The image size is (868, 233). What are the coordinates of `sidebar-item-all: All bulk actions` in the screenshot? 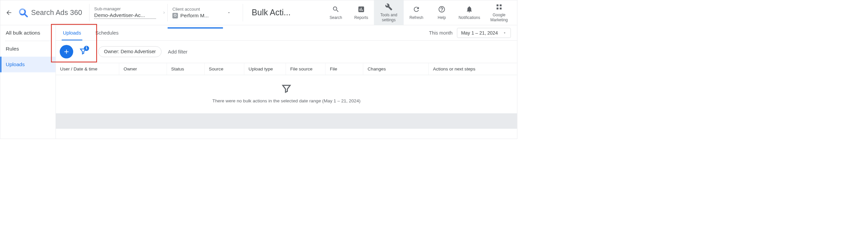 It's located at (28, 33).